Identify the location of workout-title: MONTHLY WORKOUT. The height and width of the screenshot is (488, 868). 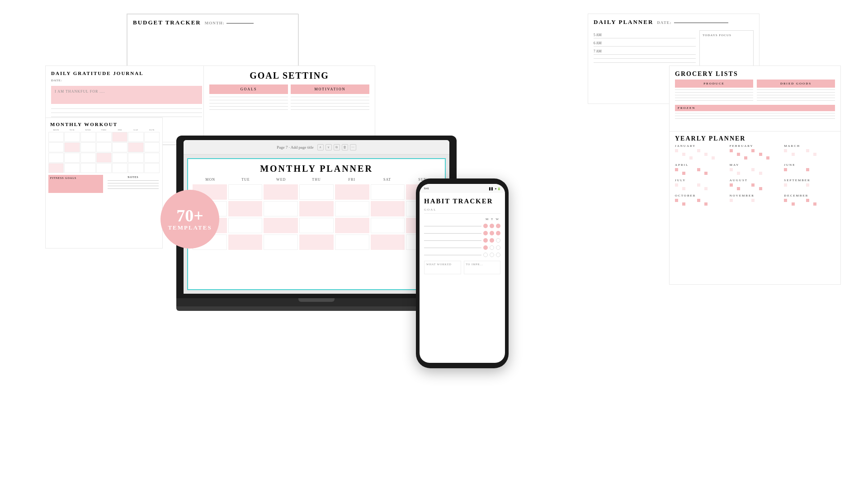
(104, 123).